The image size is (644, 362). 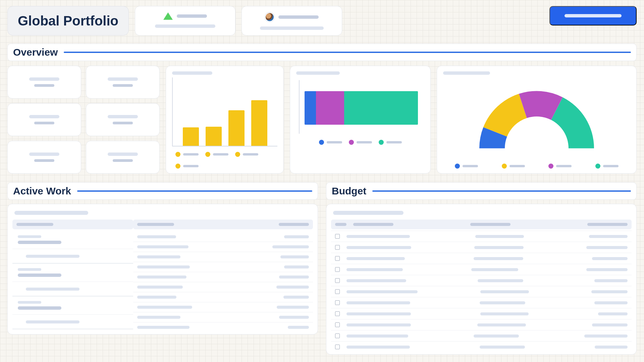 I want to click on avatar, so click(x=270, y=17).